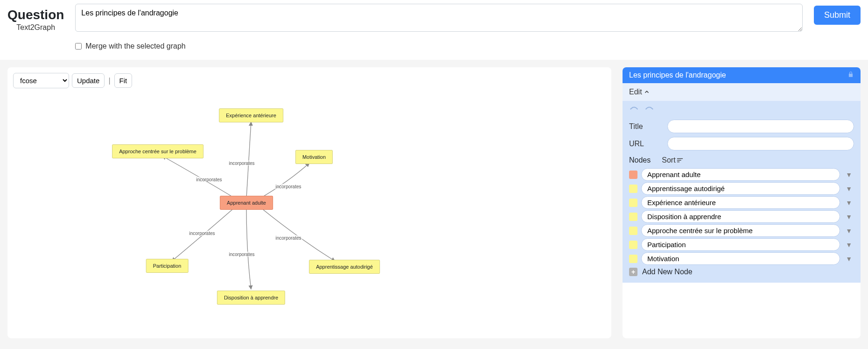 The image size is (868, 349). I want to click on title-input, so click(761, 126).